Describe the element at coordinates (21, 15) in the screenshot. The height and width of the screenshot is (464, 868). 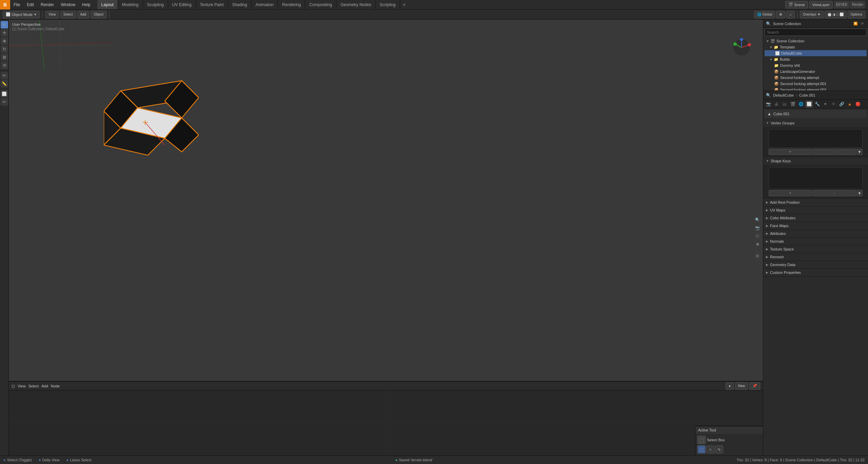
I see `mode-selector: ⬜ Object Mode ▼` at that location.